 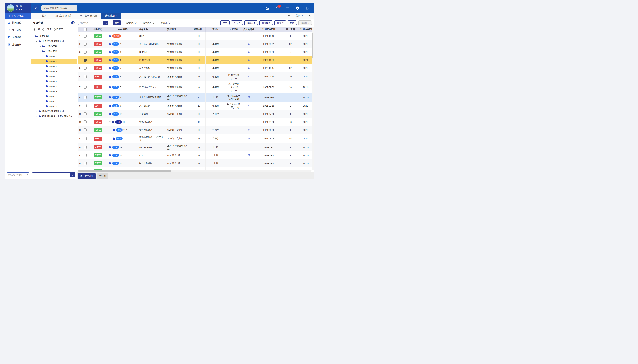 What do you see at coordinates (117, 16) in the screenshot?
I see `close-icon: ×` at bounding box center [117, 16].